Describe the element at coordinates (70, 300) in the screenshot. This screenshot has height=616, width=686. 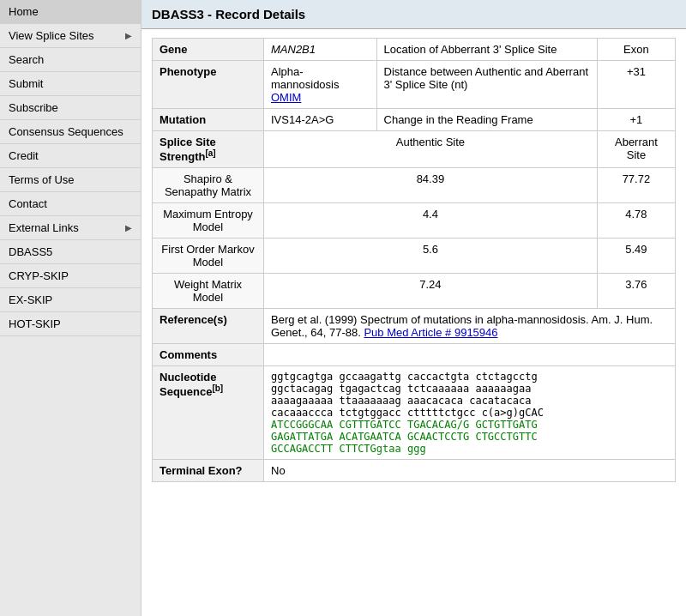
I see `sidebar-item-ex-skip: EX-SKIP` at that location.